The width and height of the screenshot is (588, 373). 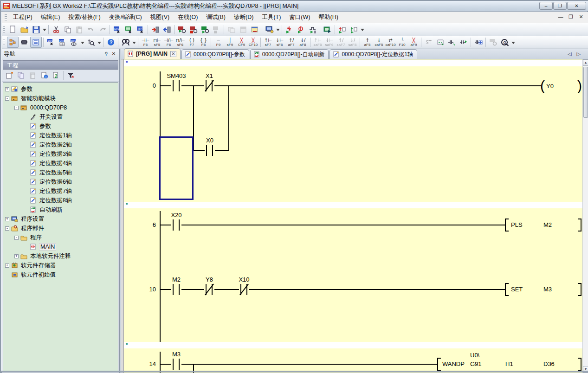 What do you see at coordinates (253, 43) in the screenshot?
I see `ladder-tool-cf10-icon: ╳ CF10` at bounding box center [253, 43].